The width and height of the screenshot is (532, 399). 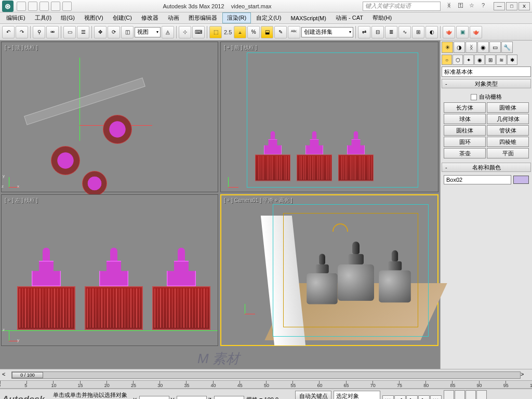 What do you see at coordinates (154, 398) in the screenshot?
I see `coord-x-input` at bounding box center [154, 398].